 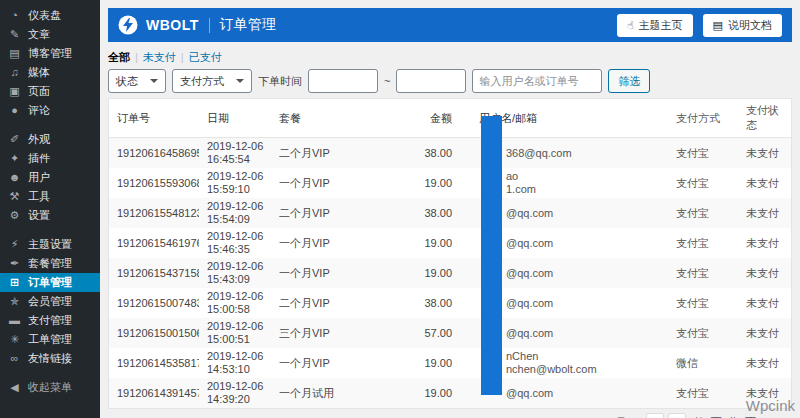 What do you see at coordinates (154, 303) in the screenshot?
I see `order-number-cell: 19120615007483` at bounding box center [154, 303].